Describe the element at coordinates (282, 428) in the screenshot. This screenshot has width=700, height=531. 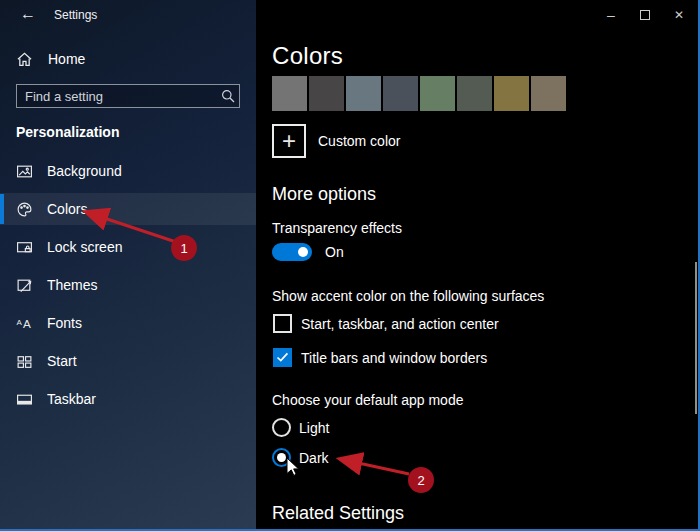
I see `radio-unselected` at that location.